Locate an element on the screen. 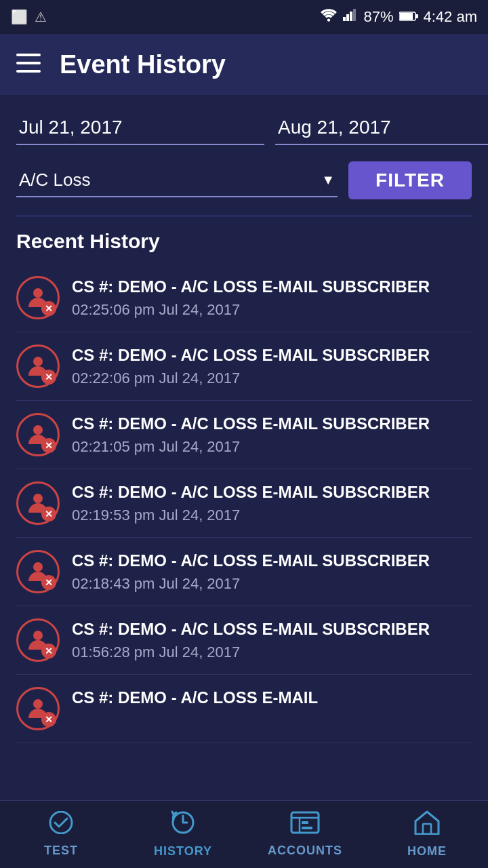 The image size is (488, 868). event-timestamp: 02:25:06 pm Jul 24, 2017 is located at coordinates (272, 310).